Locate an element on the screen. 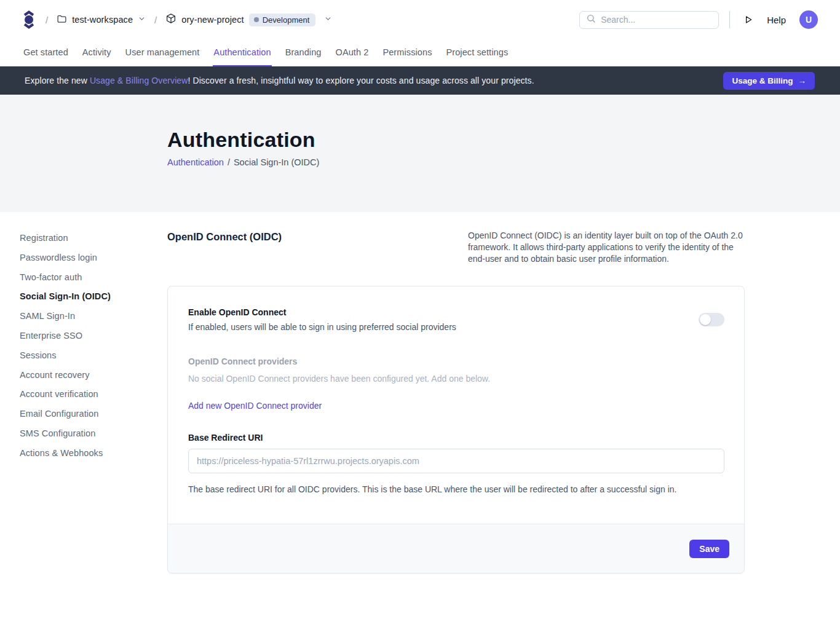 This screenshot has width=840, height=638. sidebar-item-sms-configuration: SMS Configuration is located at coordinates (93, 434).